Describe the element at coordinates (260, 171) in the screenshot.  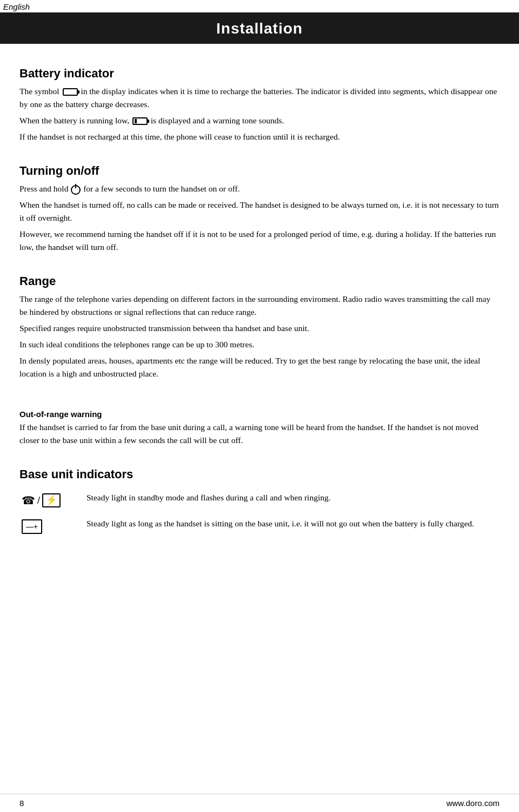
I see `turning-on-off-heading: Turning on/off` at that location.